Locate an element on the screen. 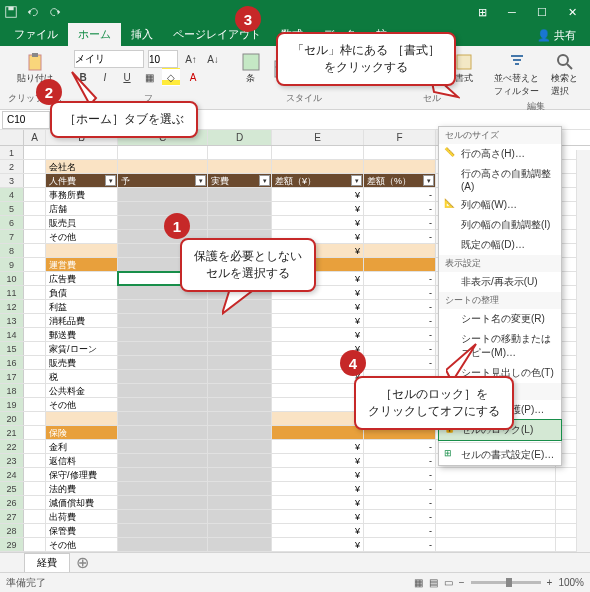 This screenshot has width=590, height=592. find-select-button: 検索と 選択 is located at coordinates (564, 75).